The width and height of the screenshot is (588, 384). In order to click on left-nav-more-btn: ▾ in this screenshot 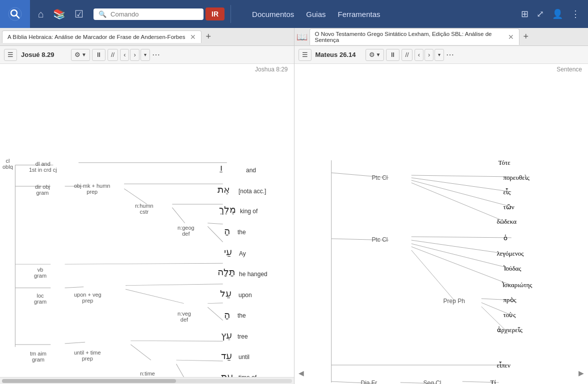, I will do `click(145, 55)`.